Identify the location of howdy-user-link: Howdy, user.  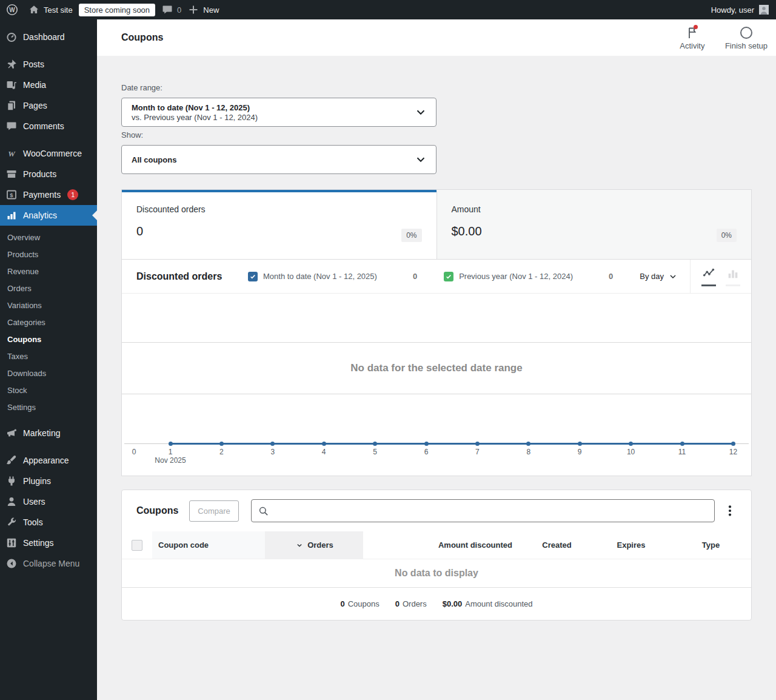
(732, 10).